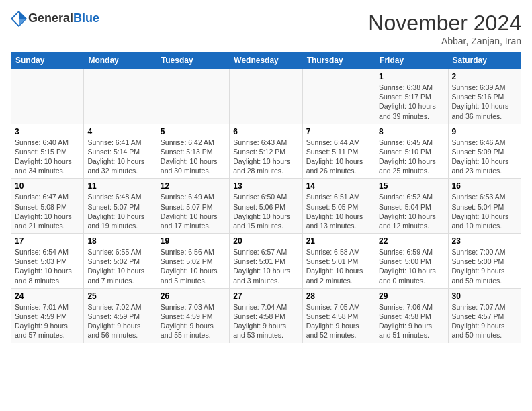 This screenshot has width=532, height=411. Describe the element at coordinates (193, 321) in the screenshot. I see `day-info: Sunrise: 7:03 AM Sunset: 4:59 PM Dayligh…` at that location.